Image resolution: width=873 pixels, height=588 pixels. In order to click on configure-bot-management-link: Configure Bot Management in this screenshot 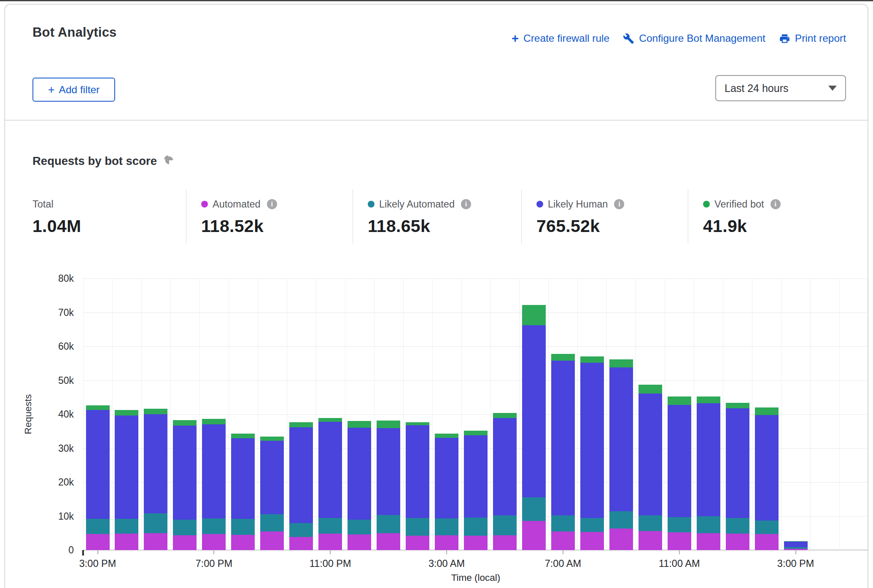, I will do `click(694, 38)`.